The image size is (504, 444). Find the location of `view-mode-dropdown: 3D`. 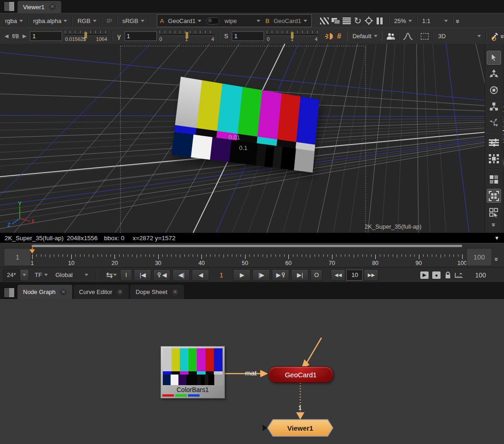

view-mode-dropdown: 3D is located at coordinates (460, 36).